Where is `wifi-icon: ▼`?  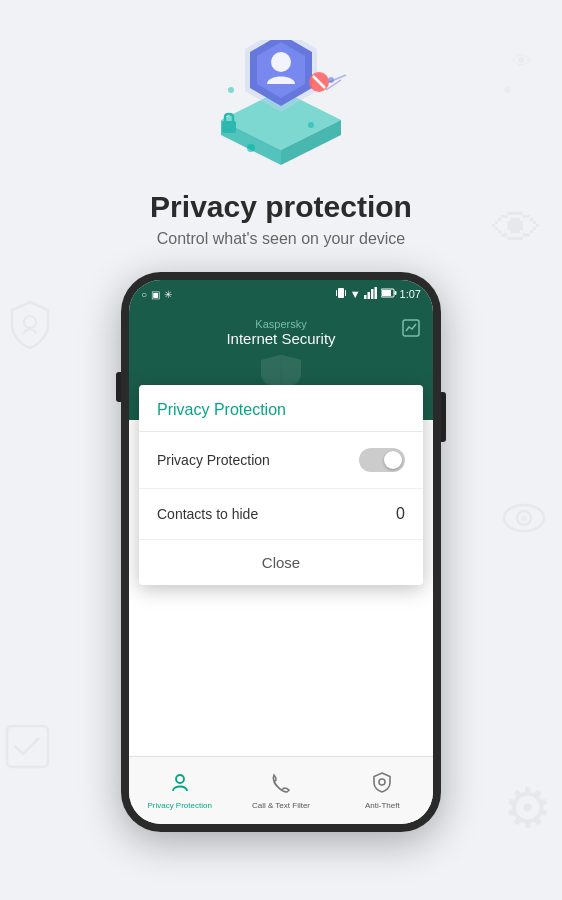 wifi-icon: ▼ is located at coordinates (356, 294).